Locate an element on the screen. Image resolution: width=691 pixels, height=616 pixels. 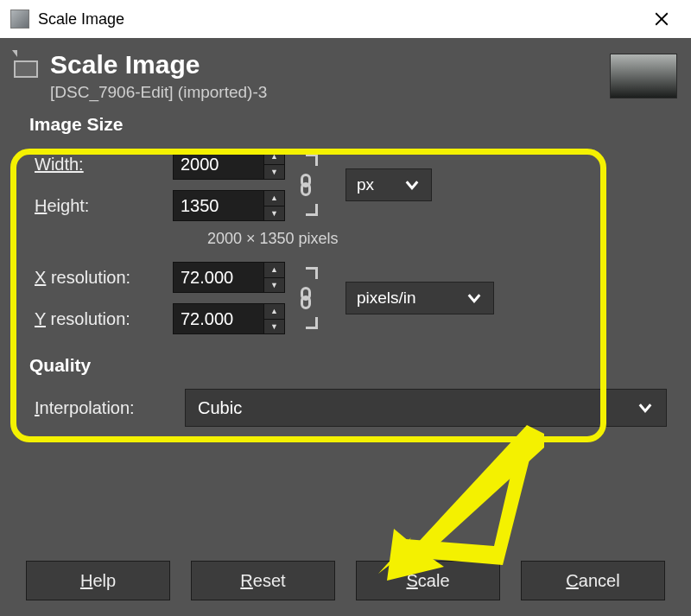
resolution-rows: X resolution: ▲ ▼ Y resolution: is located at coordinates (351, 298).